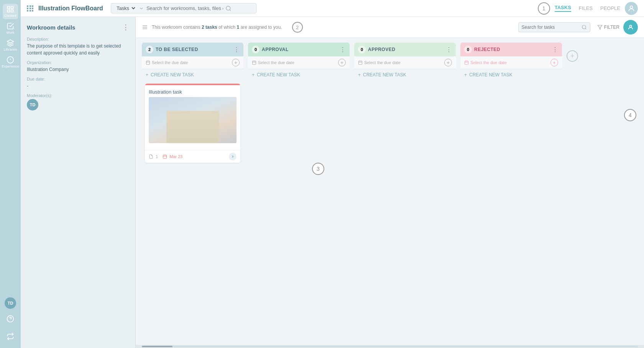  Describe the element at coordinates (299, 63) in the screenshot. I see `col-date-approval: Select the due date +` at that location.